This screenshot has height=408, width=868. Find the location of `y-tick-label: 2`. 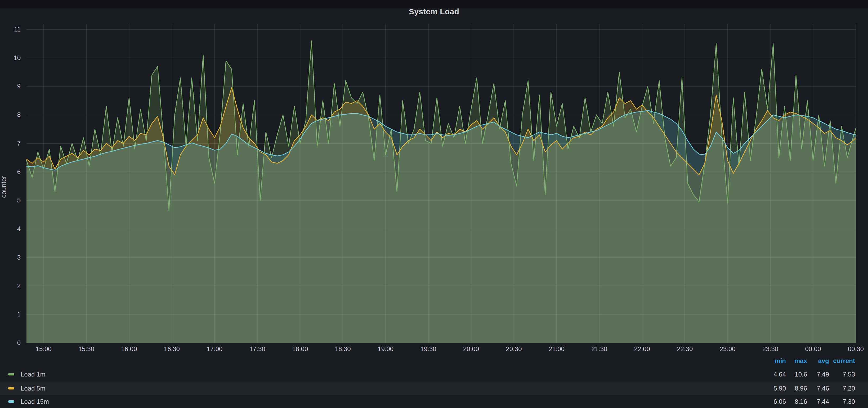

y-tick-label: 2 is located at coordinates (10, 286).